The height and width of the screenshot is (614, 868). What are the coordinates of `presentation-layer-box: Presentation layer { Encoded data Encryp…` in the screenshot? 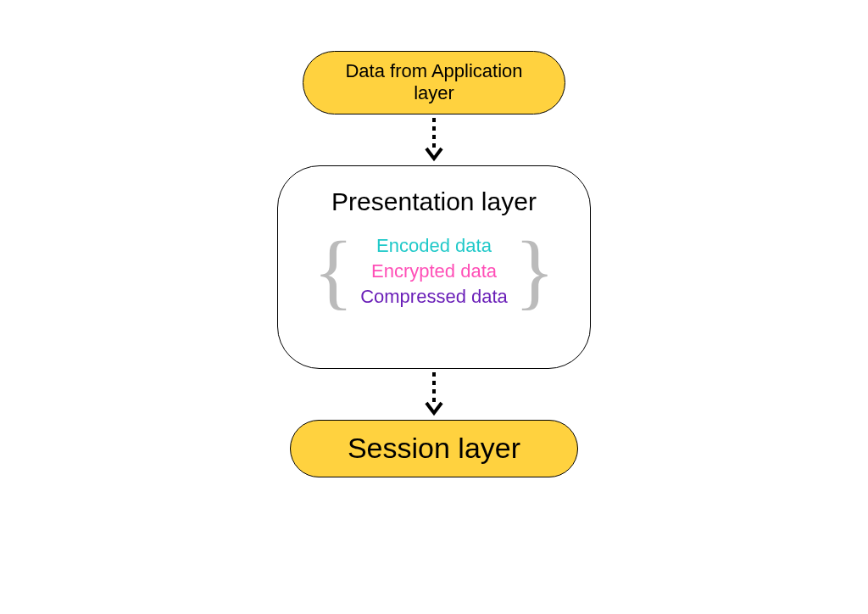 It's located at (434, 267).